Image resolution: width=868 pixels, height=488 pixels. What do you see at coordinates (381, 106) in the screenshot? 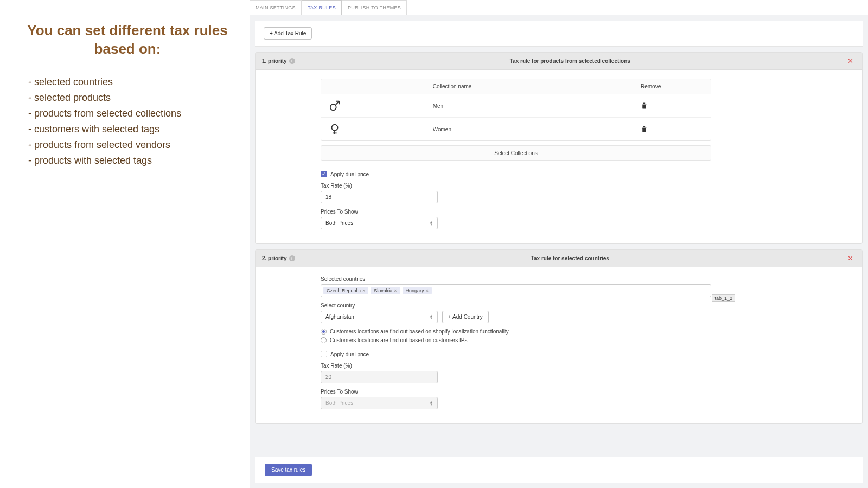
I see `male-icon` at bounding box center [381, 106].